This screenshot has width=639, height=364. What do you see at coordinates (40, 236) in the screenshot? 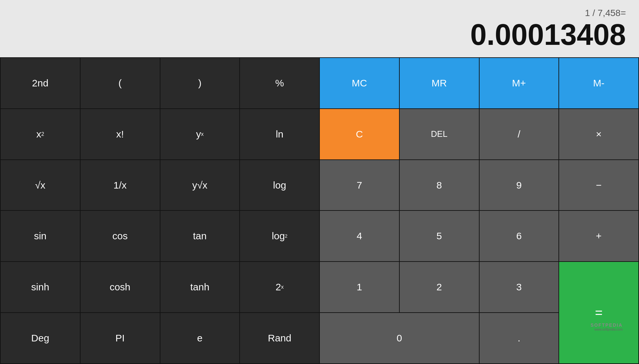
I see `btn-sin: sin` at bounding box center [40, 236].